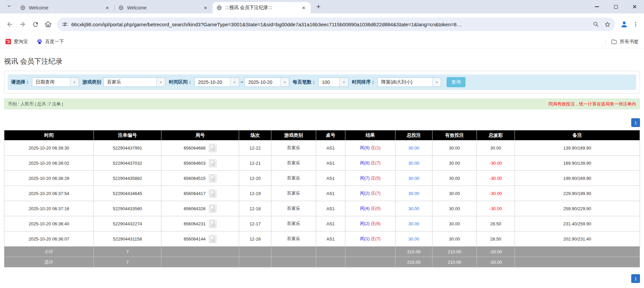 The width and height of the screenshot is (644, 288). I want to click on chevron-down-icon, so click(9, 7).